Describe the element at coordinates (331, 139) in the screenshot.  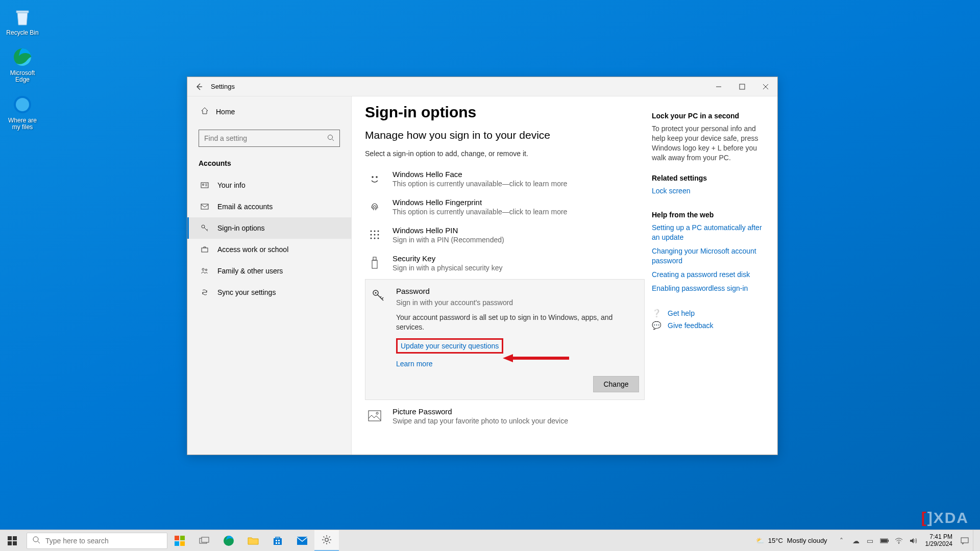
I see `search-icon` at that location.